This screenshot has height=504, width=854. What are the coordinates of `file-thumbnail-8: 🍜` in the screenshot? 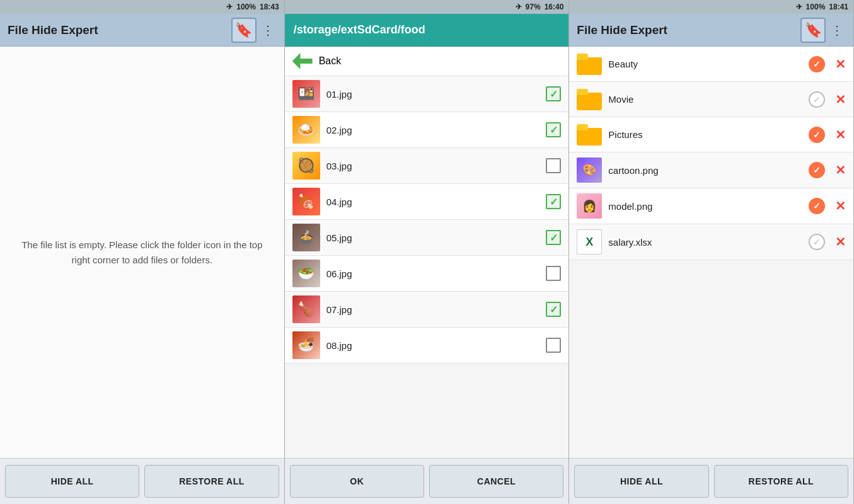 It's located at (306, 345).